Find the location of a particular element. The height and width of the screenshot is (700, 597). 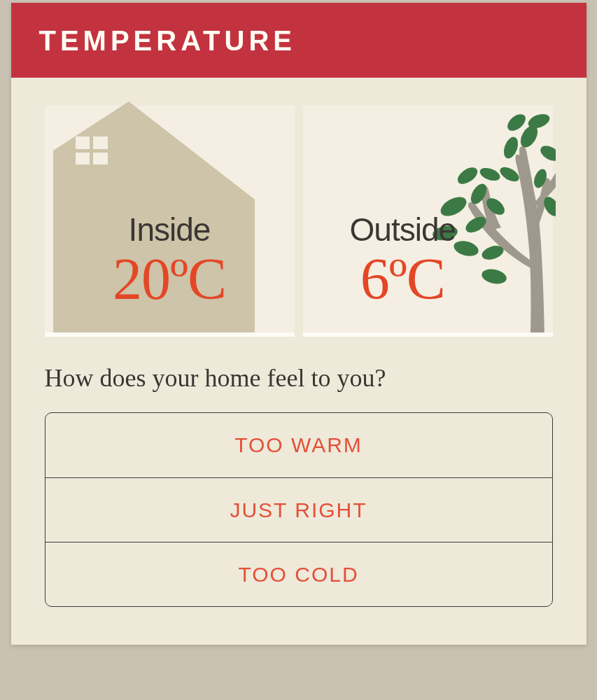

inside-panel: Inside 20ºC is located at coordinates (169, 221).